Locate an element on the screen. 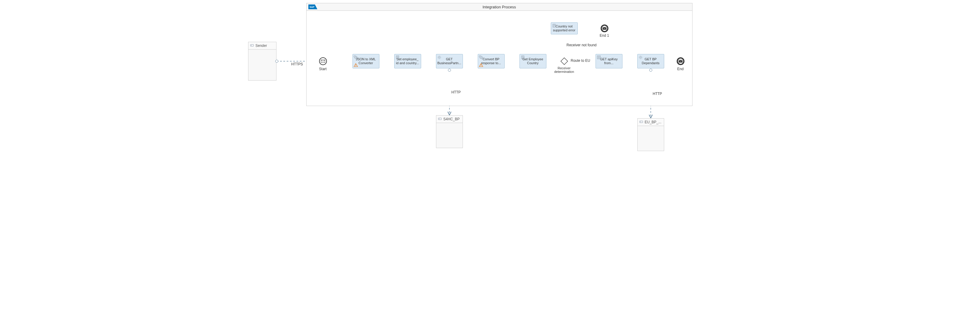 The image size is (980, 332). step-get-apikey: GET apiKeyfrom... is located at coordinates (609, 61).